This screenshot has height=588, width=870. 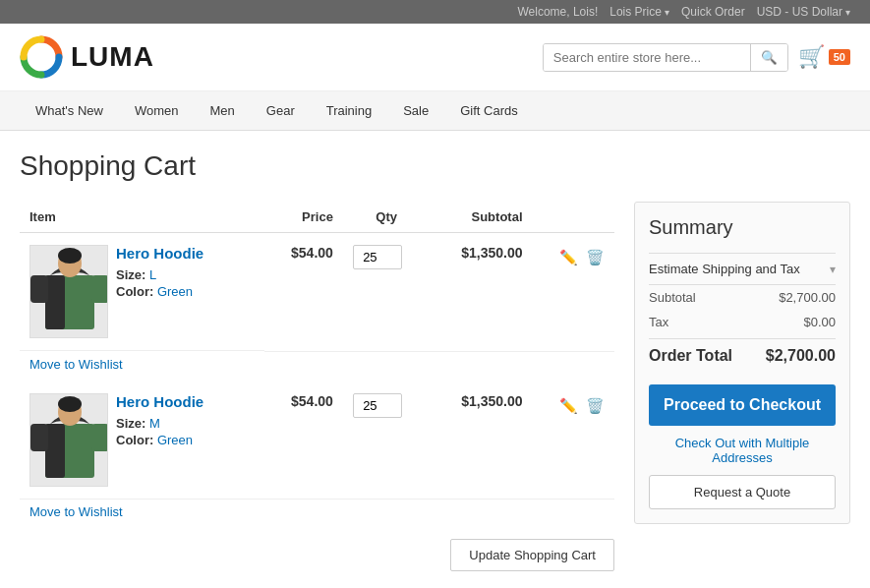 I want to click on request-quote-button: Request a Quote, so click(x=742, y=492).